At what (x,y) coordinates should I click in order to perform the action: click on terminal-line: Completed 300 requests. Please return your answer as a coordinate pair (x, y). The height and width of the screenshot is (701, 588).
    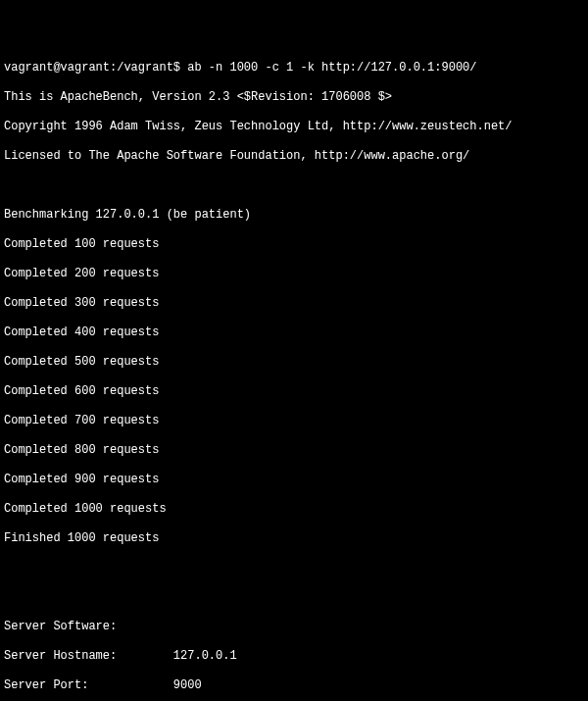
    Looking at the image, I should click on (294, 304).